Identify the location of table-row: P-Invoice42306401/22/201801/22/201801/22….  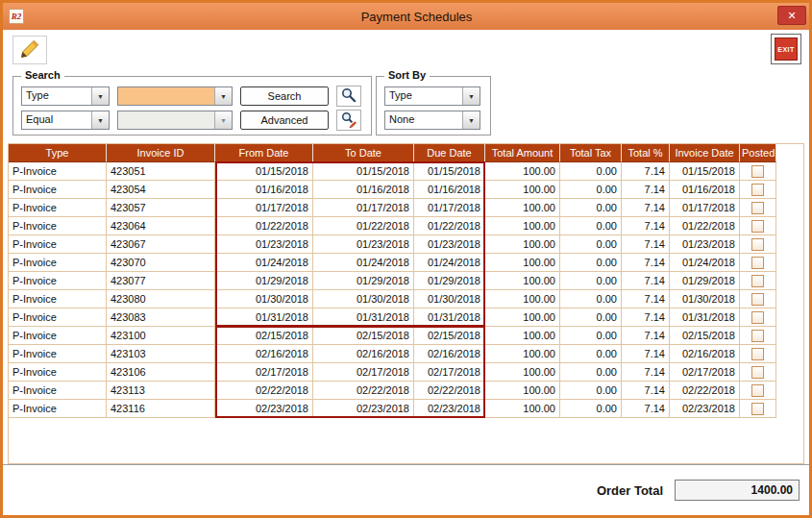
(406, 227).